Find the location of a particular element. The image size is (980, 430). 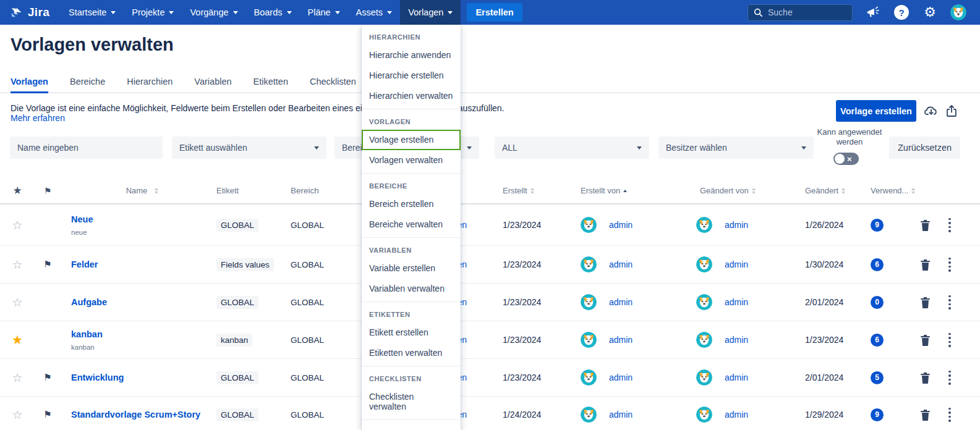

tab-vorlagen: Vorlagen is located at coordinates (30, 82).